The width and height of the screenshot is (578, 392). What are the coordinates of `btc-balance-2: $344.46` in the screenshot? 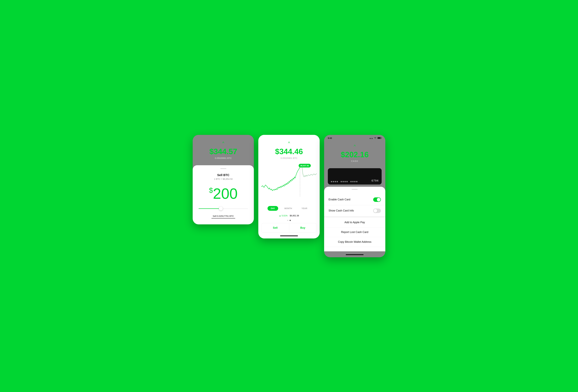 It's located at (289, 151).